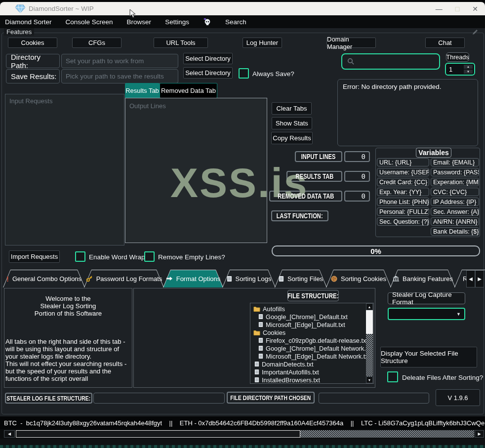 Image resolution: width=485 pixels, height=448 pixels. What do you see at coordinates (192, 257) in the screenshot?
I see `remove-empty-label: Remove Empty Lines?` at bounding box center [192, 257].